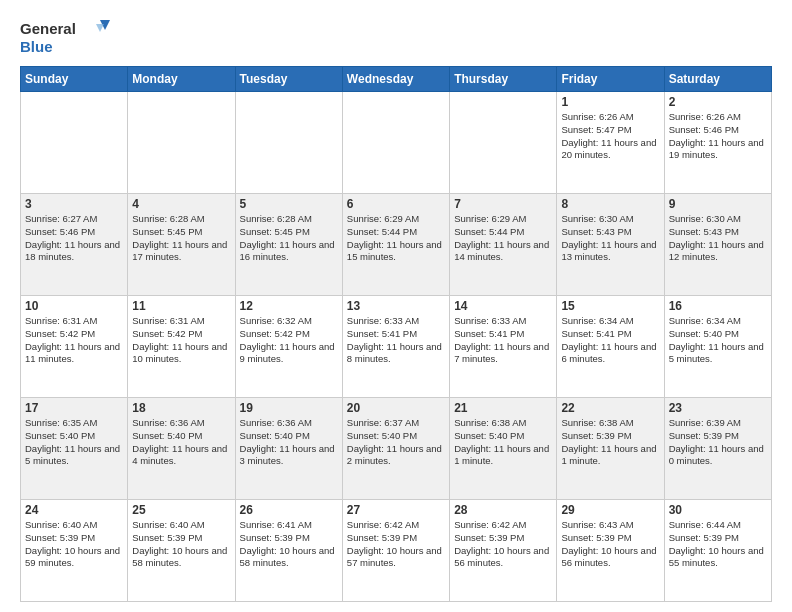  Describe the element at coordinates (182, 551) in the screenshot. I see `calendar-cell: 25Sunrise: 6:40 AM Sunset: 5:39 PM Dayli…` at that location.